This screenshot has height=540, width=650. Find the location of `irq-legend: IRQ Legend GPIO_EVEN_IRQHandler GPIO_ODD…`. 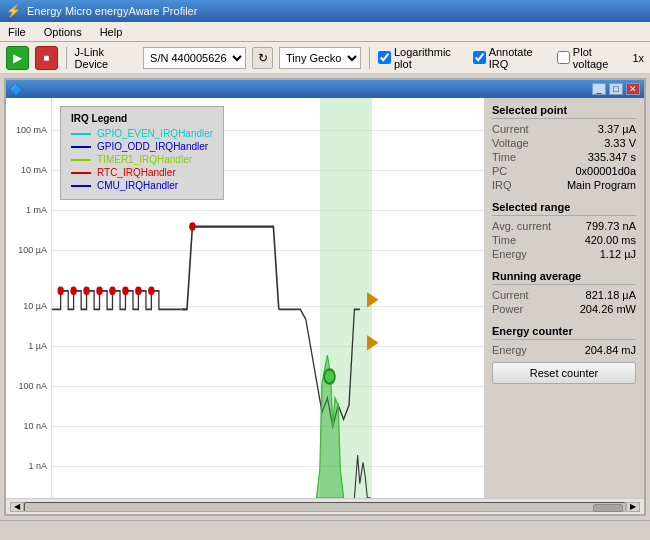

irq-legend: IRQ Legend GPIO_EVEN_IRQHandler GPIO_ODD… is located at coordinates (142, 153).